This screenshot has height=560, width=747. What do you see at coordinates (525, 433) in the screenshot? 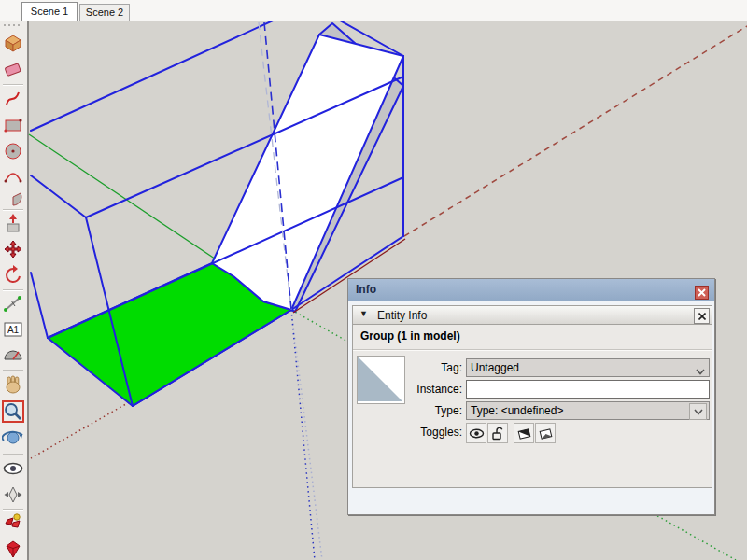
I see `receive-shadows-icon` at bounding box center [525, 433].